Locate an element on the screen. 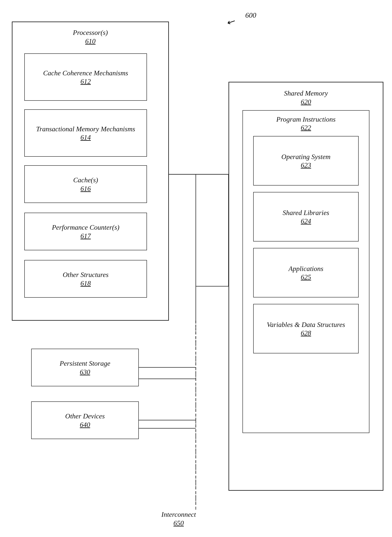 The height and width of the screenshot is (537, 392). program-instructions-label: Program Instructions is located at coordinates (306, 119).